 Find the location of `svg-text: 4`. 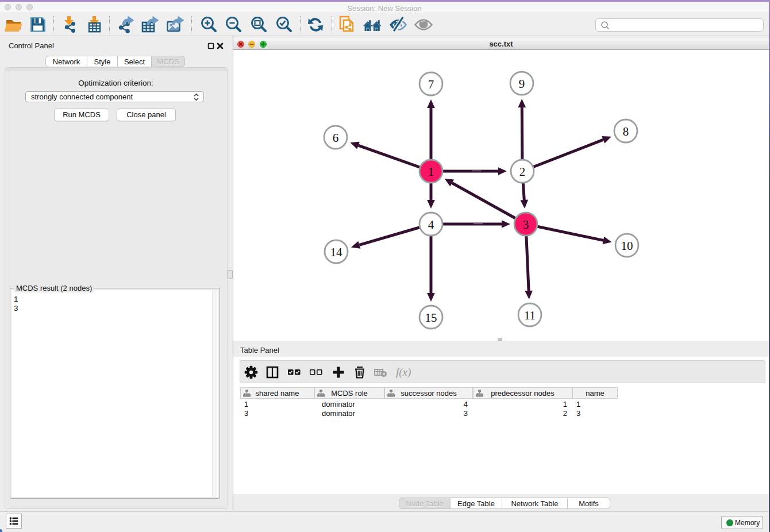

svg-text: 4 is located at coordinates (431, 225).